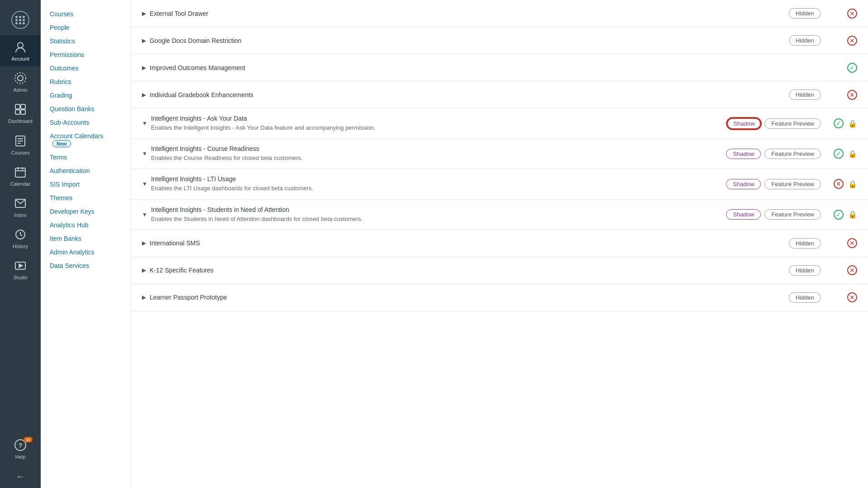  I want to click on history-label: History, so click(20, 247).